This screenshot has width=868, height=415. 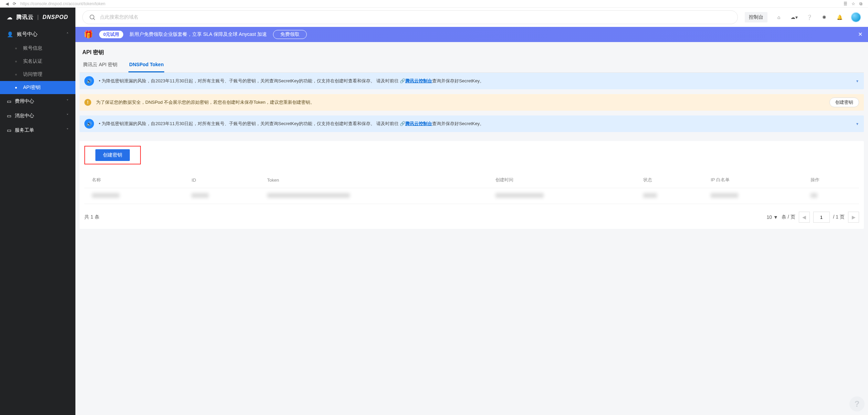 What do you see at coordinates (113, 155) in the screenshot?
I see `create-key-button: 创建密钥` at bounding box center [113, 155].